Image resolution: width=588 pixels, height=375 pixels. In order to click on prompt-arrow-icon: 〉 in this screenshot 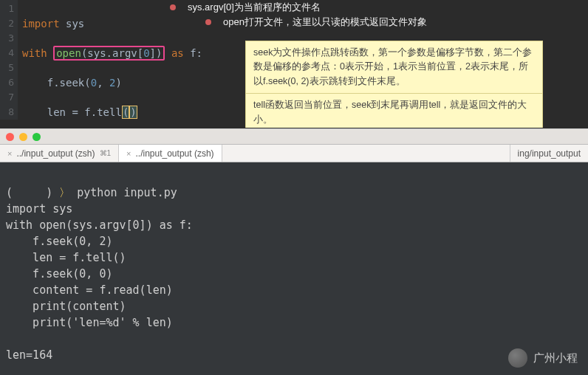, I will do `click(65, 193)`.